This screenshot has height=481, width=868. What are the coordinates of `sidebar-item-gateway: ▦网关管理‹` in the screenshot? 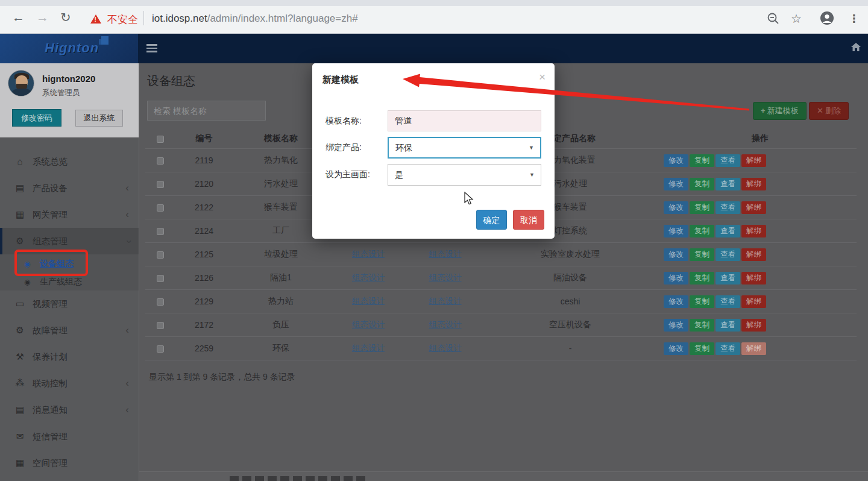 It's located at (69, 215).